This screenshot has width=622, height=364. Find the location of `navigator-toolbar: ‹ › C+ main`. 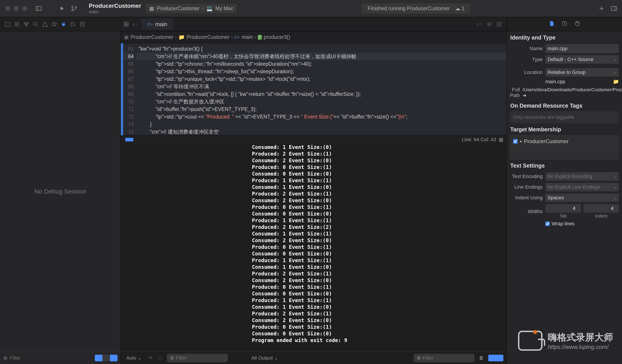

navigator-toolbar: ‹ › C+ main is located at coordinates (311, 24).